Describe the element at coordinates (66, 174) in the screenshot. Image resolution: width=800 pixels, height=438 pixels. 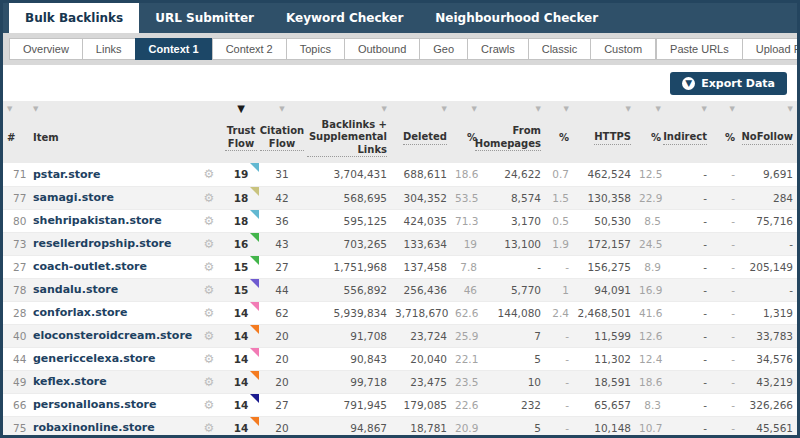
I see `item-link: pstar.store` at that location.